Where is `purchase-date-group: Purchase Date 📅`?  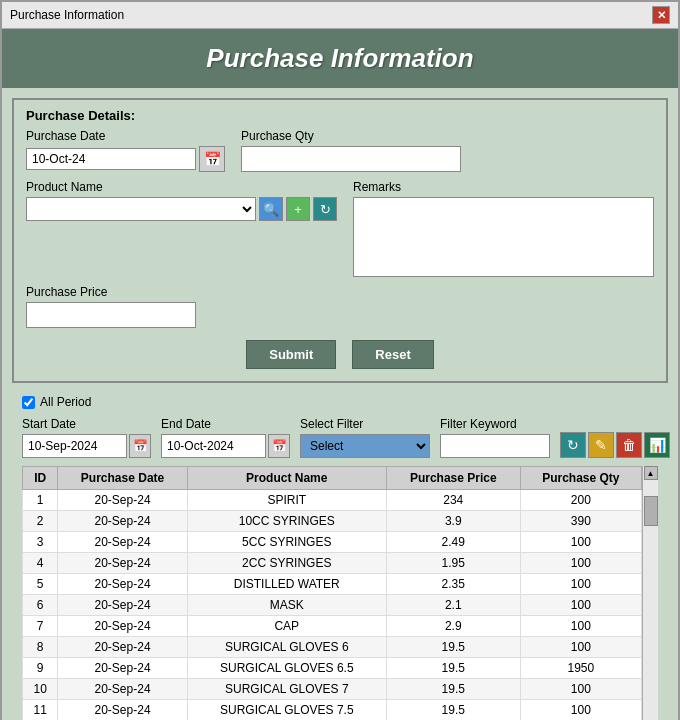
purchase-date-group: Purchase Date 📅 is located at coordinates (126, 150).